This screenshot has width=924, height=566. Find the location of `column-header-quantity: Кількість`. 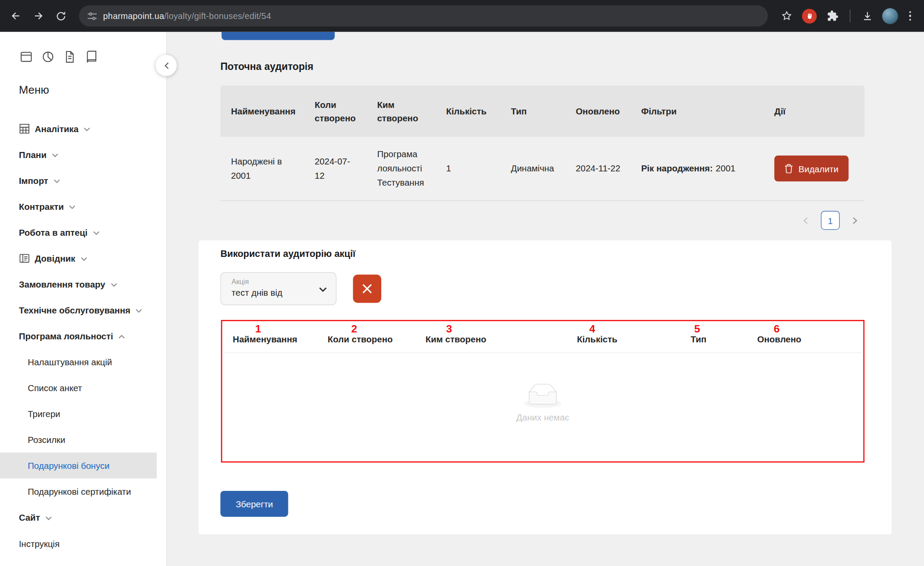

column-header-quantity: Кількість is located at coordinates (468, 111).